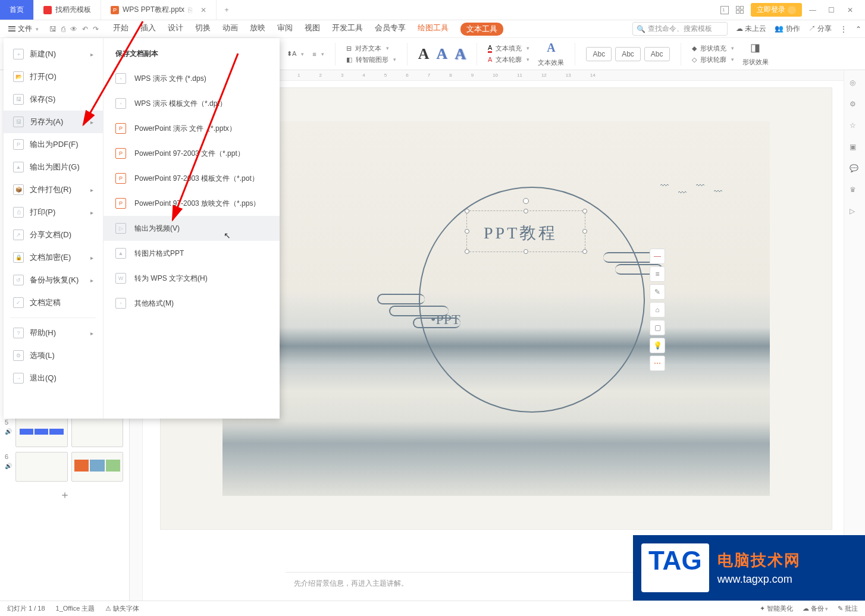 Image resolution: width=865 pixels, height=616 pixels. Describe the element at coordinates (855, 212) in the screenshot. I see `rs-play-icon: ▷` at that location.